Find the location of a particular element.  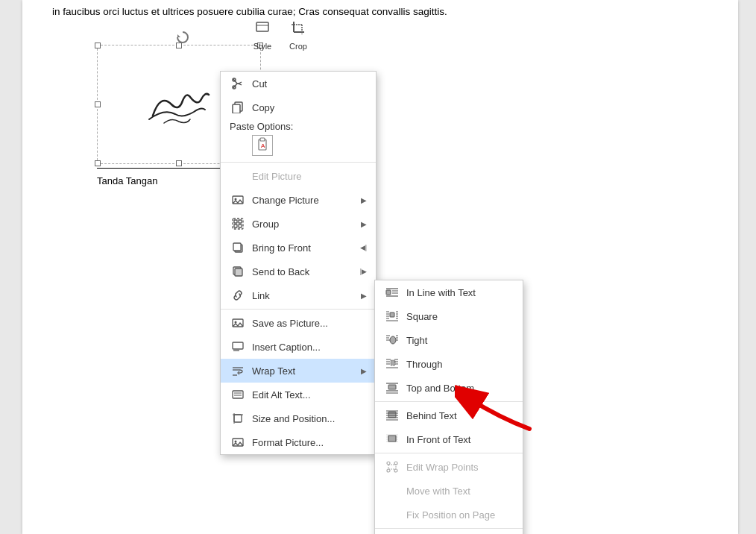

menu-item-format-picture: Format Picture... is located at coordinates (298, 442).